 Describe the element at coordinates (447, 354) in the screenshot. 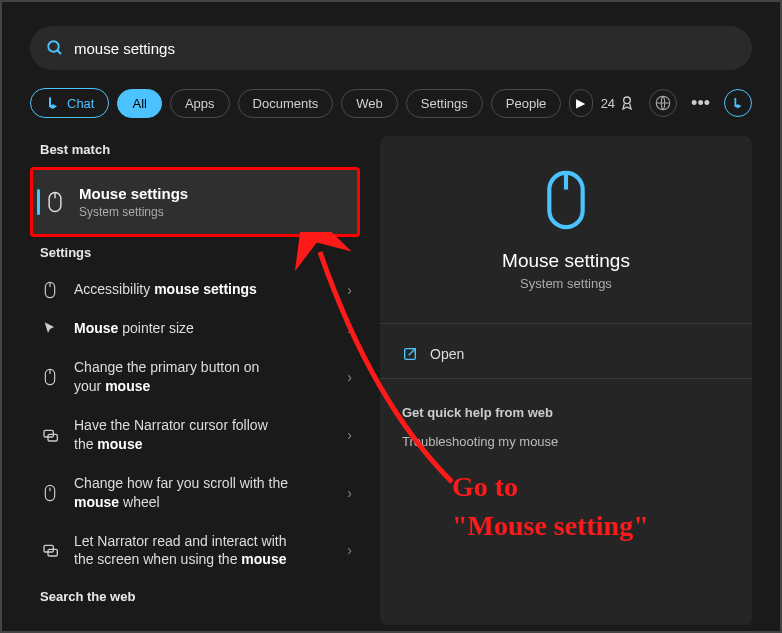

I see `open-label: Open` at that location.